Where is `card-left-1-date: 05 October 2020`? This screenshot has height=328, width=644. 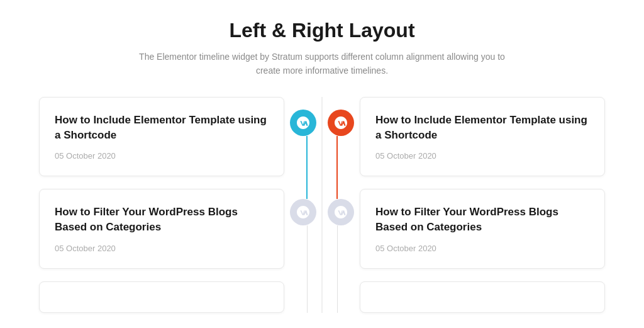
card-left-1-date: 05 October 2020 is located at coordinates (162, 156).